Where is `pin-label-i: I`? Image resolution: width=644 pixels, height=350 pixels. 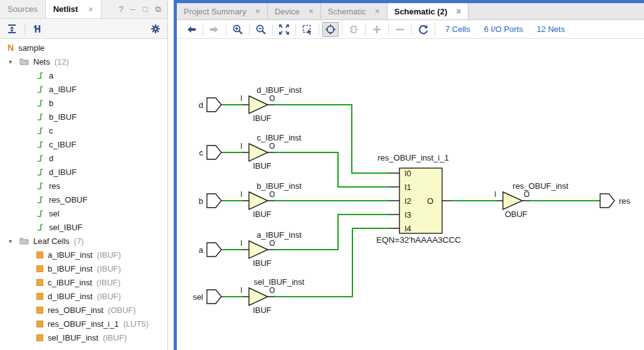 pin-label-i: I is located at coordinates (241, 98).